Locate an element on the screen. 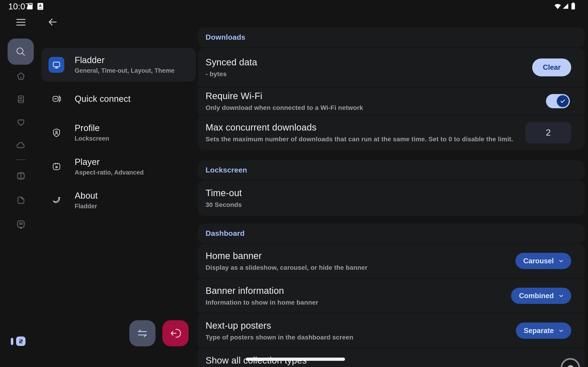 This screenshot has height=367, width=588. setting-title: Banner information is located at coordinates (262, 291).